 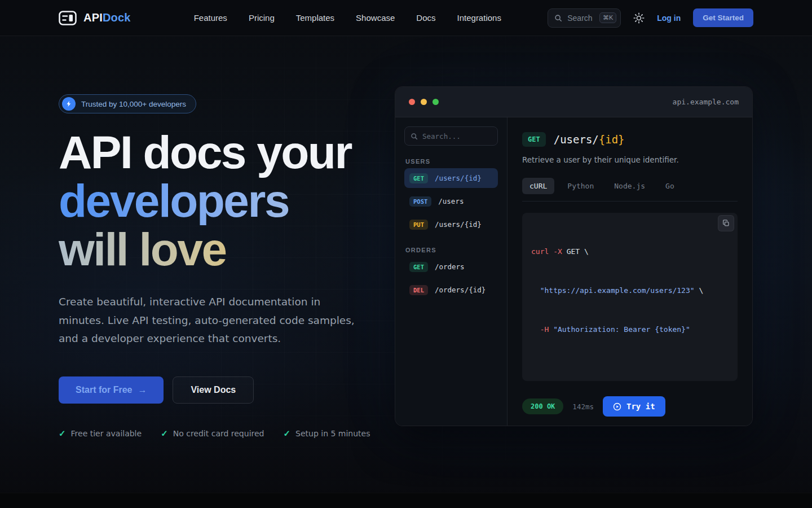 I want to click on endpoint-title-path: /users/{id}, so click(x=589, y=139).